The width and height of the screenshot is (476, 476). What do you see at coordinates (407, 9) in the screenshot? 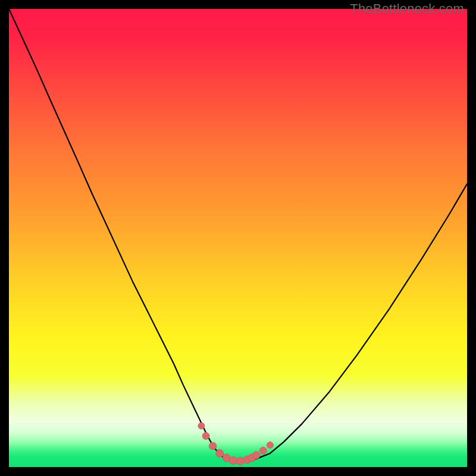
I see `watermark-text: TheBottleneck.com` at bounding box center [407, 9].